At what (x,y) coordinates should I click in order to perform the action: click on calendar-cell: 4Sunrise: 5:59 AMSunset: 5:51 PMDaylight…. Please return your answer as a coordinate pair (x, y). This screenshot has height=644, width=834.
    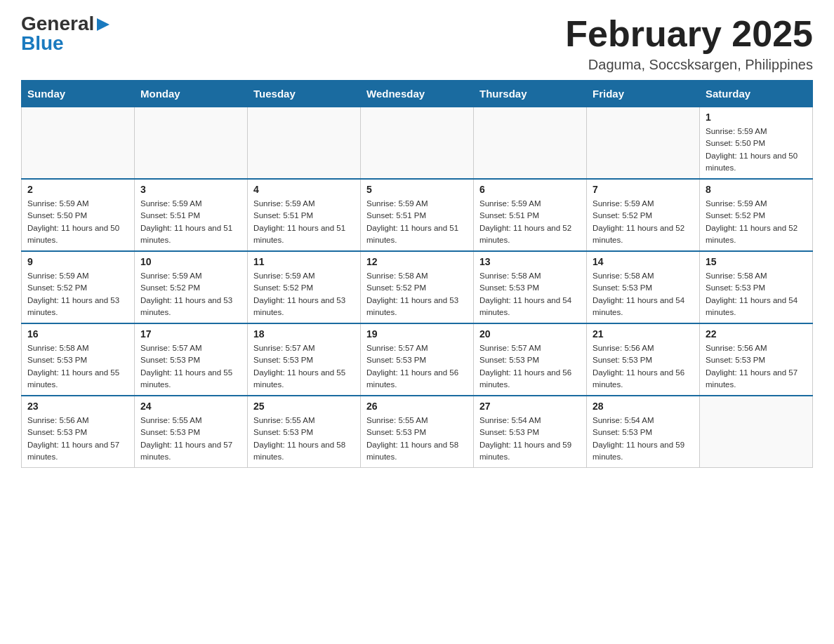
    Looking at the image, I should click on (305, 215).